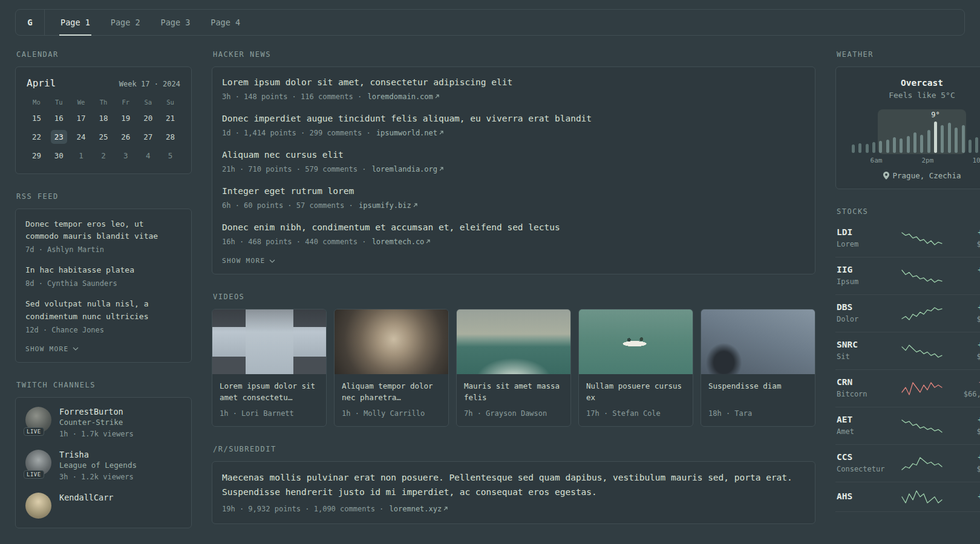  Describe the element at coordinates (514, 368) in the screenshot. I see `videos-row: Lorem ipsum dolor sit amet consectetu…1h…` at that location.